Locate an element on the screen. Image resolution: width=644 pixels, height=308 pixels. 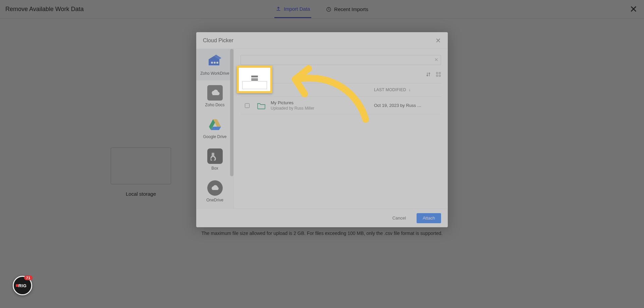
provider-label: Box is located at coordinates (215, 168).